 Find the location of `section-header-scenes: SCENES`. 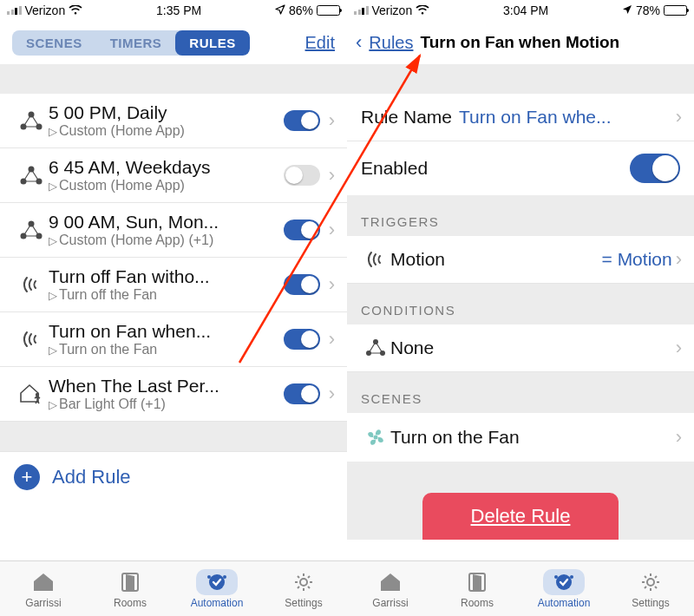

section-header-scenes: SCENES is located at coordinates (520, 392).